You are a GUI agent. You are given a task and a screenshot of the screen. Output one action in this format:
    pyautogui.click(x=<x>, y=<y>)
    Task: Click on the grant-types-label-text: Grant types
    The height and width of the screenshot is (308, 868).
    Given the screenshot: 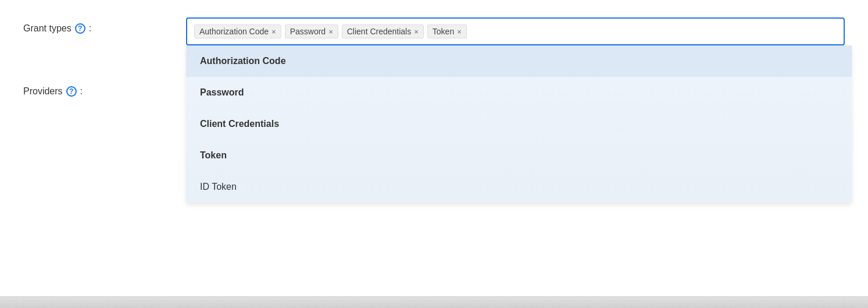 What is the action you would take?
    pyautogui.click(x=48, y=29)
    